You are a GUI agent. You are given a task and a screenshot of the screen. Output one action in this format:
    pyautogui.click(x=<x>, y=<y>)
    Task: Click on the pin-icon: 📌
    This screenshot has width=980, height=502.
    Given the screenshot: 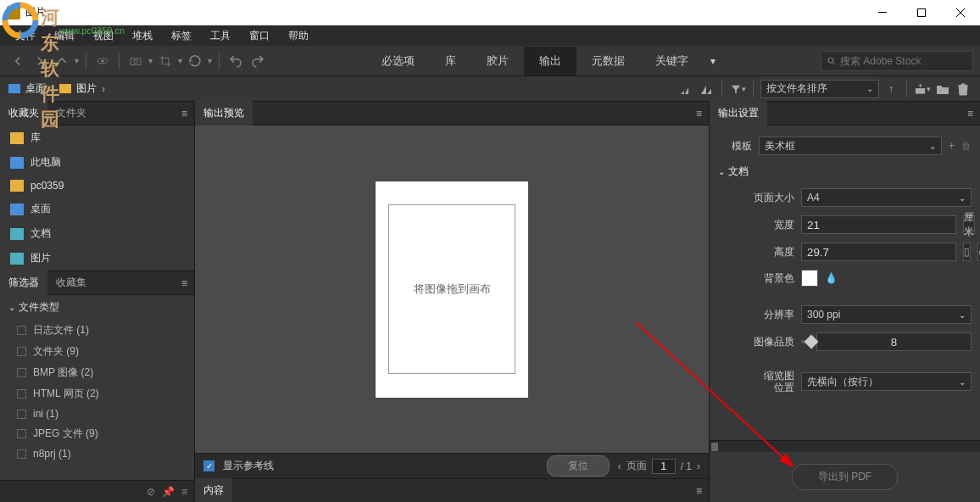 What is the action you would take?
    pyautogui.click(x=168, y=492)
    